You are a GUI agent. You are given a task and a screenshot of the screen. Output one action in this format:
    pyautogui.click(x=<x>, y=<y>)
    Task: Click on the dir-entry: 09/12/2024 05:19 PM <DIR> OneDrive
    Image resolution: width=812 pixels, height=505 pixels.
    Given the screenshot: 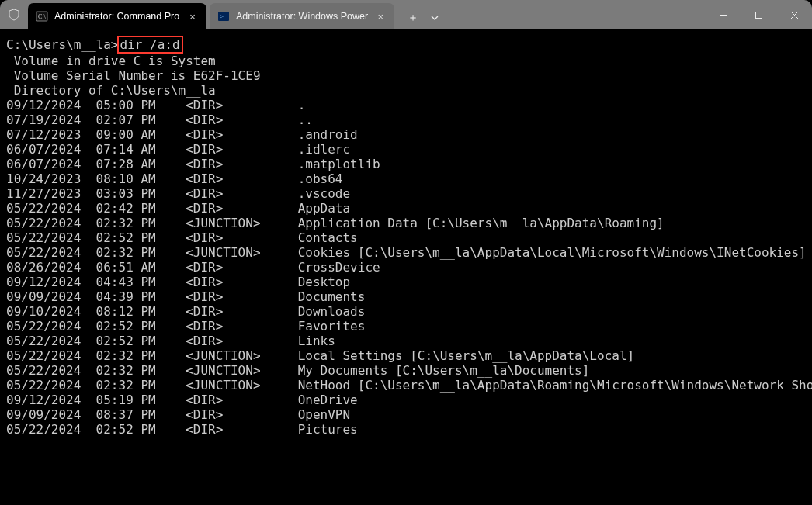 What is the action you would take?
    pyautogui.click(x=406, y=400)
    